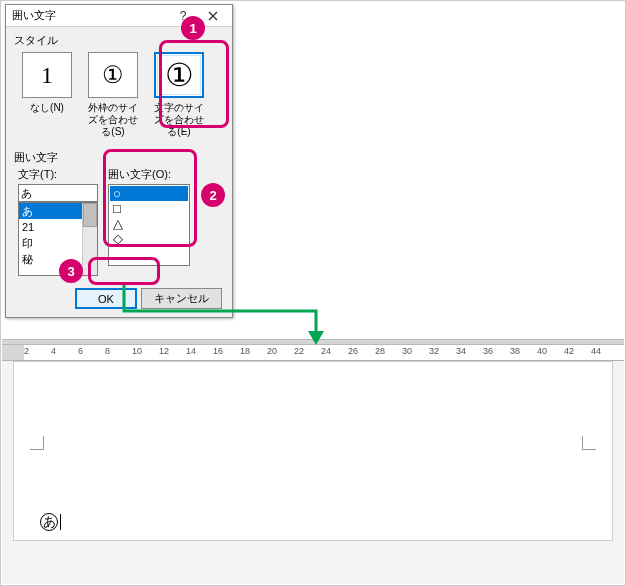 This screenshot has height=586, width=626. Describe the element at coordinates (272, 351) in the screenshot. I see `ruler-tick: 20` at that location.